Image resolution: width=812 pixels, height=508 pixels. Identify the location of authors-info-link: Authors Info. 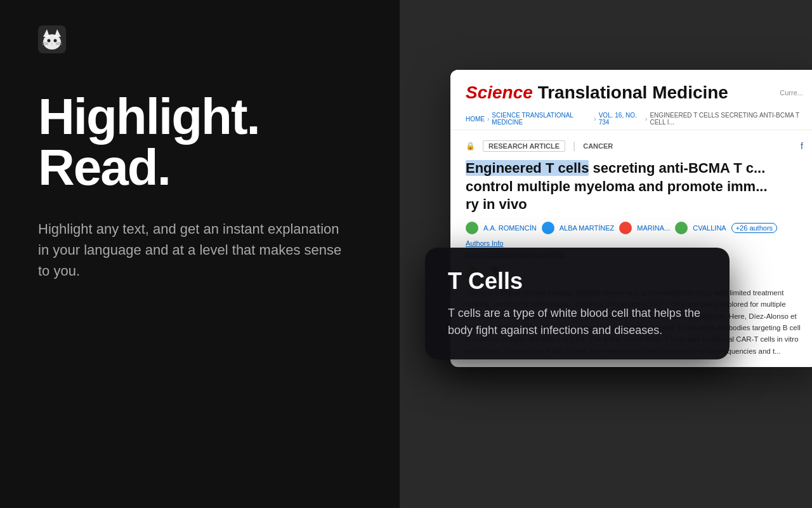
(485, 243).